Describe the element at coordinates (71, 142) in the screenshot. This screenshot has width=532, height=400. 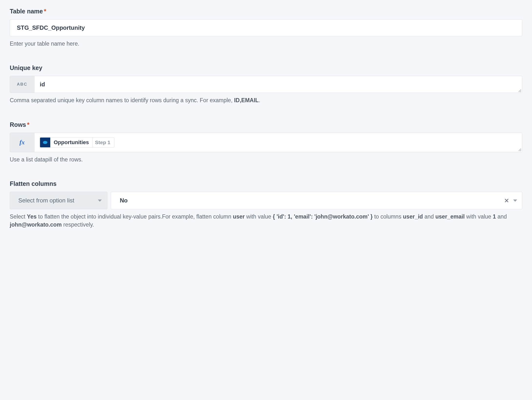
I see `datapill-label: Opportunities` at that location.